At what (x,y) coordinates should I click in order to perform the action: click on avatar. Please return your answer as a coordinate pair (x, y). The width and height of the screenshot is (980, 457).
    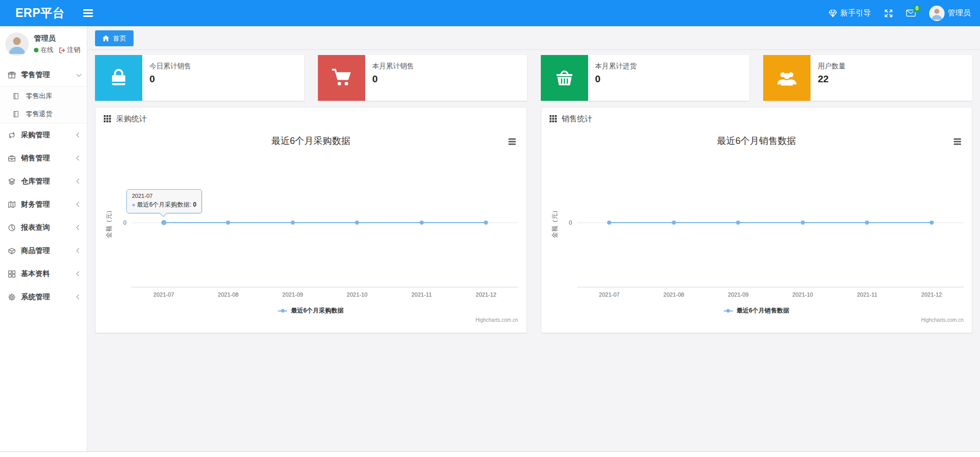
    Looking at the image, I should click on (937, 13).